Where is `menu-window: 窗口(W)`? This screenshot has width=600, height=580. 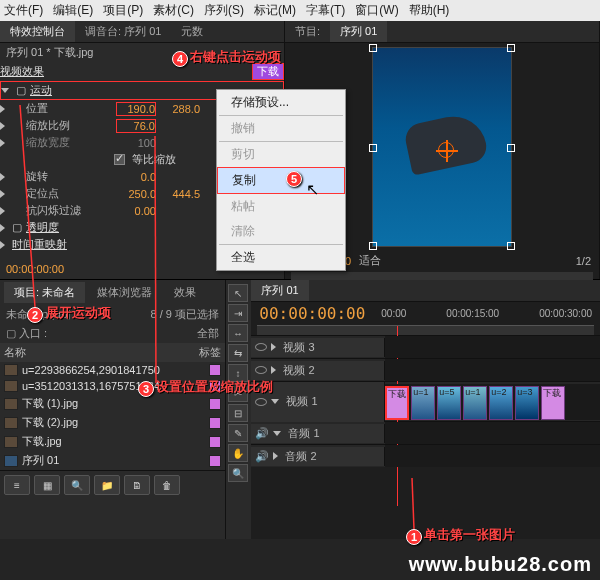 menu-window: 窗口(W) is located at coordinates (376, 10).